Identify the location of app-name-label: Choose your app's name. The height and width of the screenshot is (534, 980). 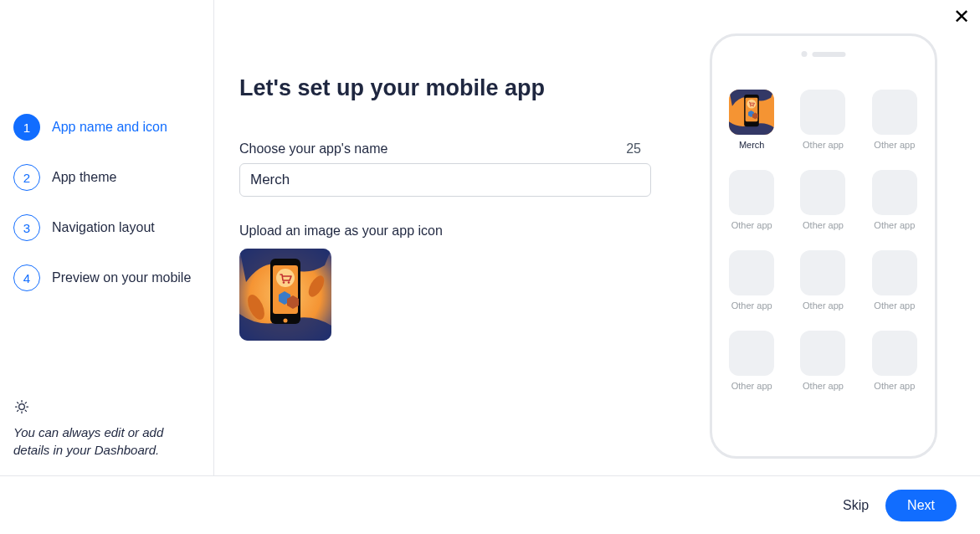
(313, 149).